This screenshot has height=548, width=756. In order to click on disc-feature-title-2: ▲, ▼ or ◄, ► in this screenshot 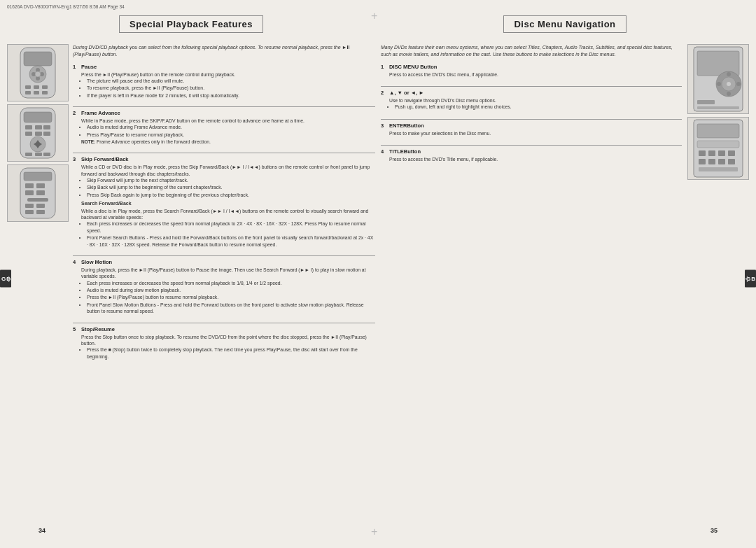, I will do `click(407, 92)`.